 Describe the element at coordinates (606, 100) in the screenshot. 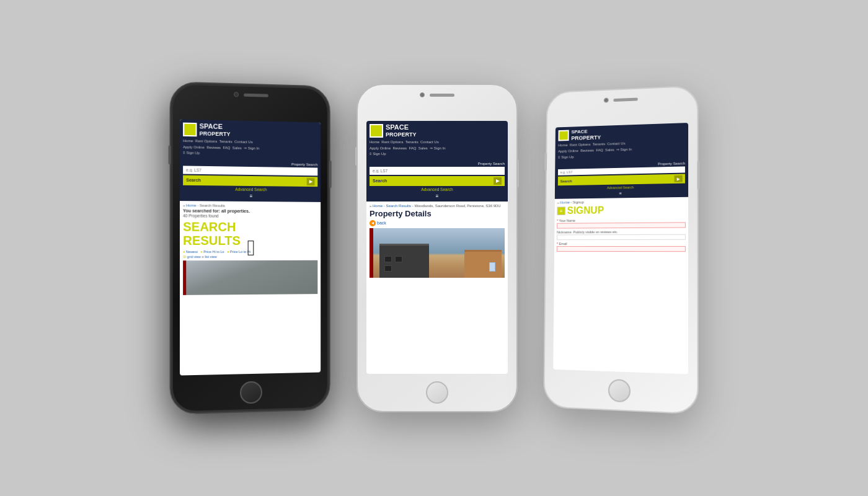

I see `front-camera-white-right` at that location.